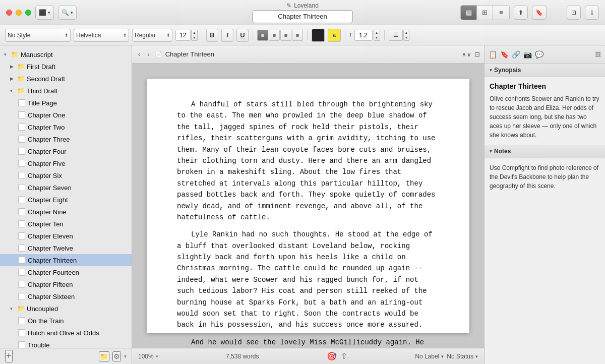 The width and height of the screenshot is (605, 364). I want to click on sidebar-item-label: Title Page, so click(80, 103).